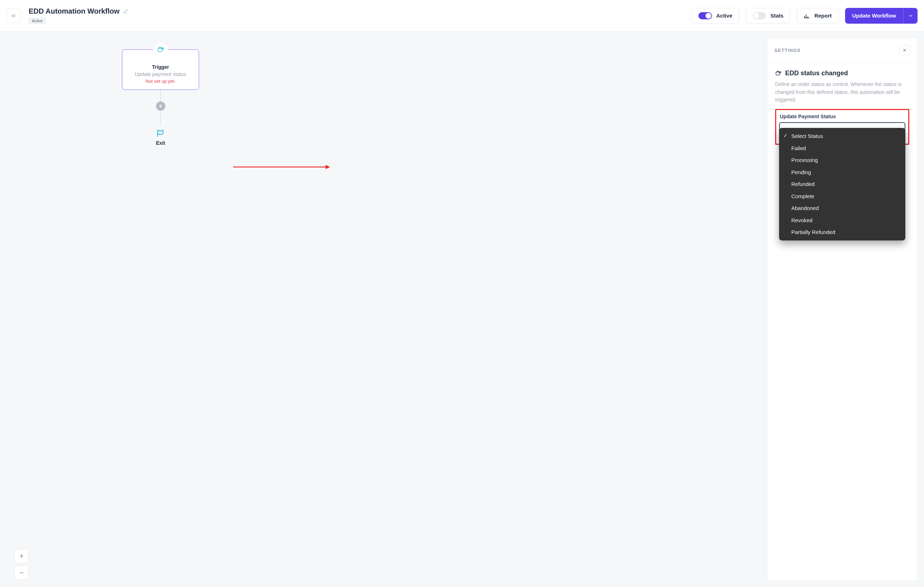 This screenshot has width=924, height=587. Describe the element at coordinates (787, 50) in the screenshot. I see `panel-header-title: SETTINGS` at that location.